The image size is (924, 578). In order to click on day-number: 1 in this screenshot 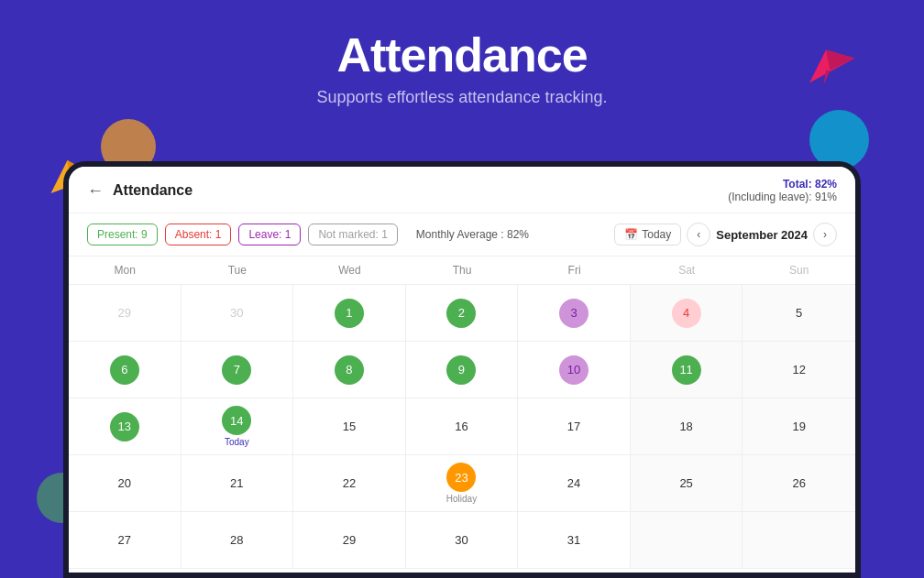, I will do `click(349, 313)`.